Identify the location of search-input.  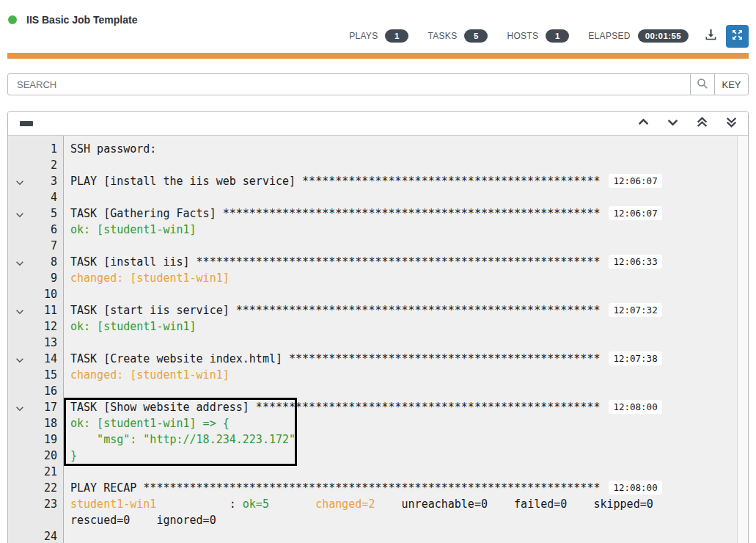
(349, 84).